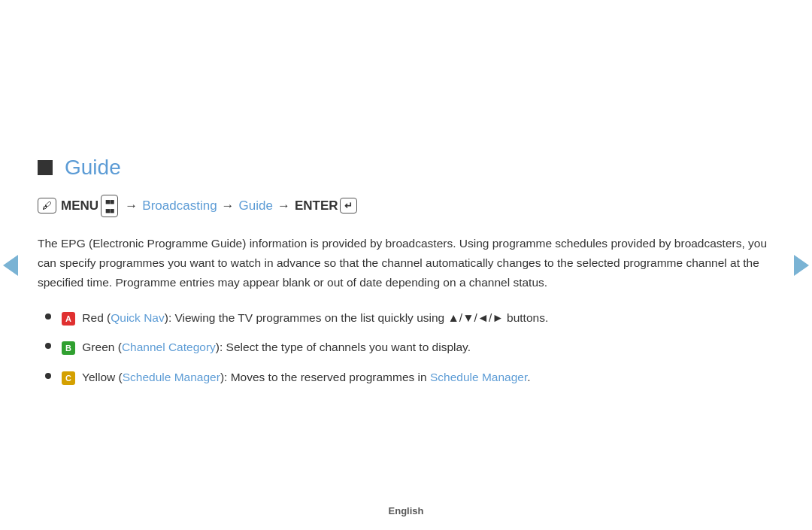 This screenshot has width=812, height=530. I want to click on key-type-green: Green (, so click(102, 347).